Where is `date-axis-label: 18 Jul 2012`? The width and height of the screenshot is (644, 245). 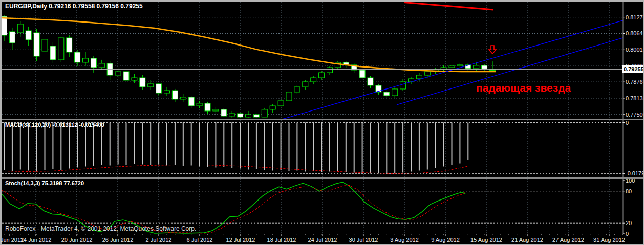 date-axis-label: 18 Jul 2012 is located at coordinates (282, 240).